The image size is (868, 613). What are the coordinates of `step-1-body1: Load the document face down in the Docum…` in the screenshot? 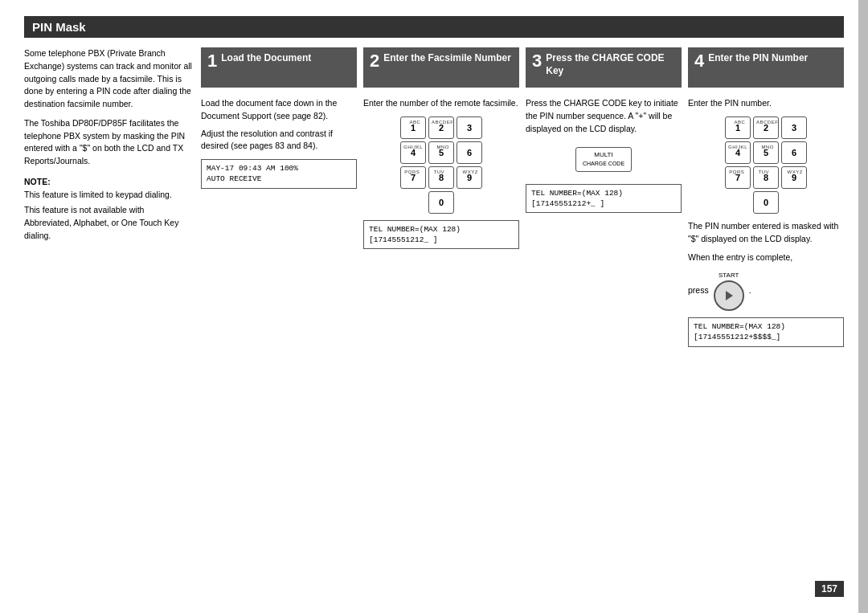 It's located at (279, 110).